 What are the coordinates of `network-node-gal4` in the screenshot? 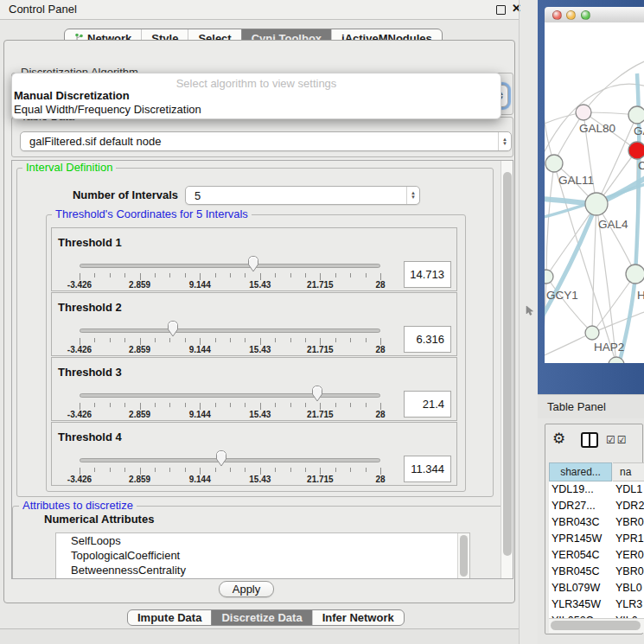 It's located at (596, 204).